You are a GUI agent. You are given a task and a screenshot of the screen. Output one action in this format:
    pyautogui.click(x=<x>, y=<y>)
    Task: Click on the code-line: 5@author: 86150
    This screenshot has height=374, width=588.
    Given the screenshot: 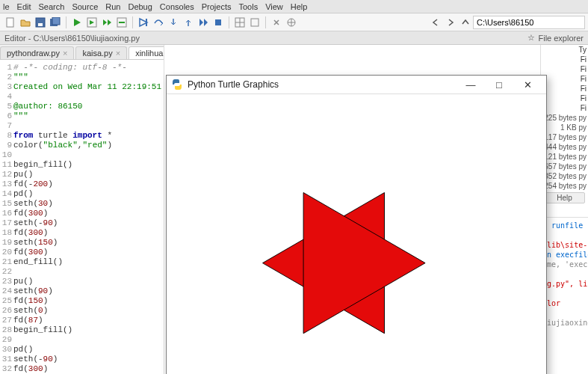 What is the action you would take?
    pyautogui.click(x=82, y=106)
    